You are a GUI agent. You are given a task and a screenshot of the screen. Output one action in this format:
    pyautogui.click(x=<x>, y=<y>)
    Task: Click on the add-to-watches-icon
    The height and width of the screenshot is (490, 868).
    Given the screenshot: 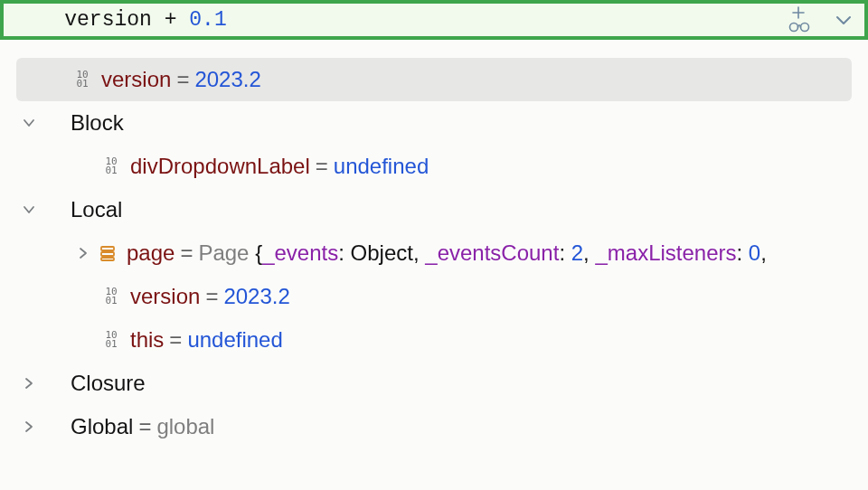 What is the action you would take?
    pyautogui.click(x=798, y=20)
    